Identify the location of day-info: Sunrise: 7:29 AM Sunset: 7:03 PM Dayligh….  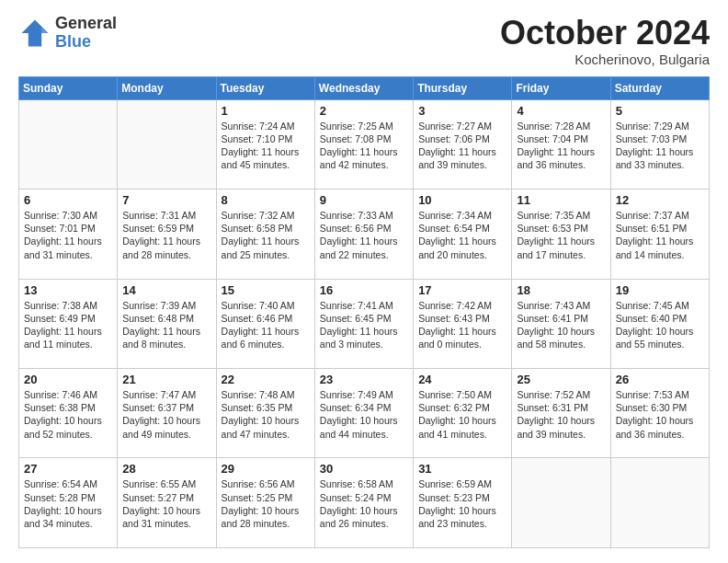
(660, 145).